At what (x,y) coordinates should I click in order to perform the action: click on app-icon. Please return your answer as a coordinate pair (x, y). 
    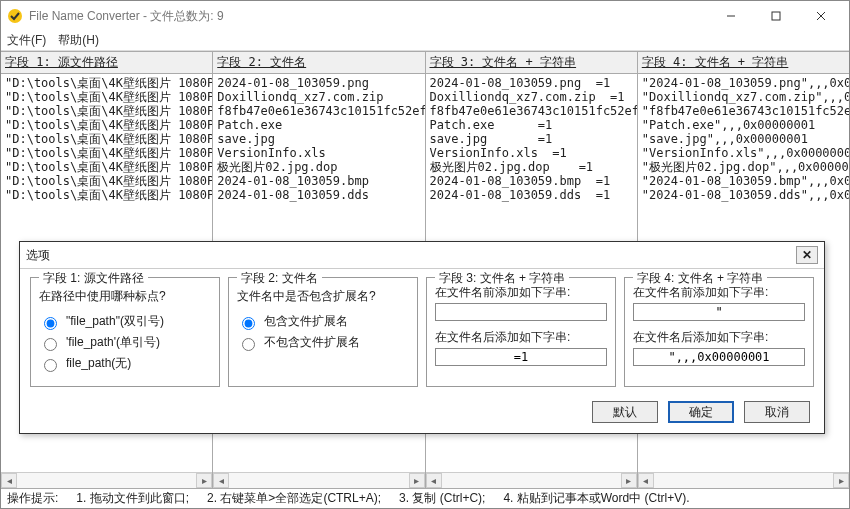
    Looking at the image, I should click on (15, 16).